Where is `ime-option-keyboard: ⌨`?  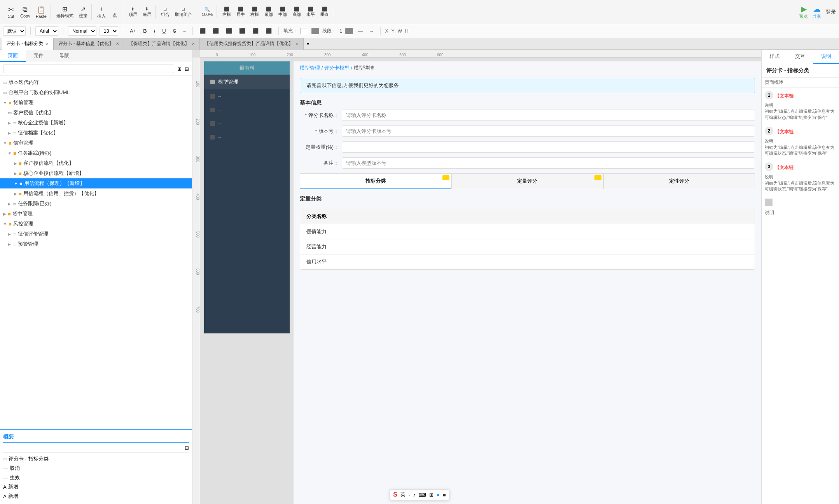
ime-option-keyboard: ⌨ is located at coordinates (422, 495).